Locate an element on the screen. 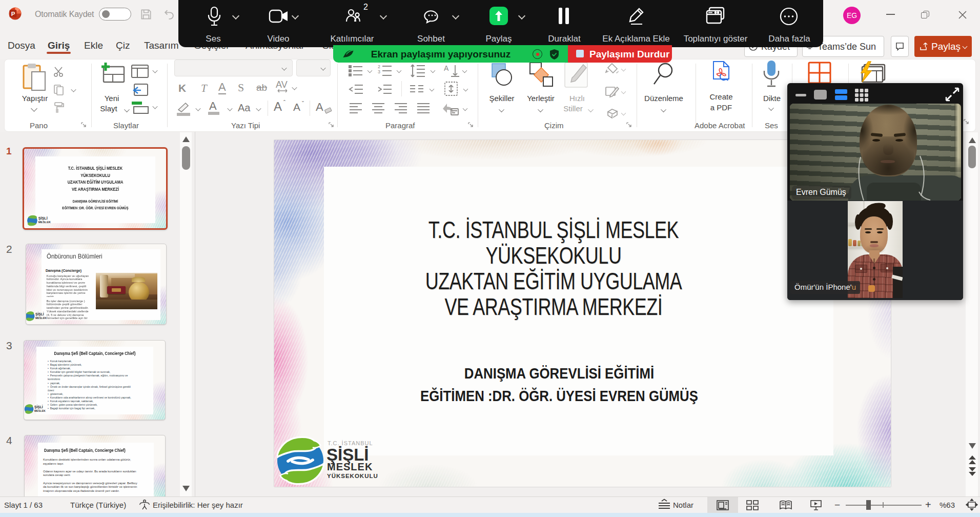 Image resolution: width=980 pixels, height=517 pixels. svg-text: YÜKSEKOKULU is located at coordinates (353, 476).